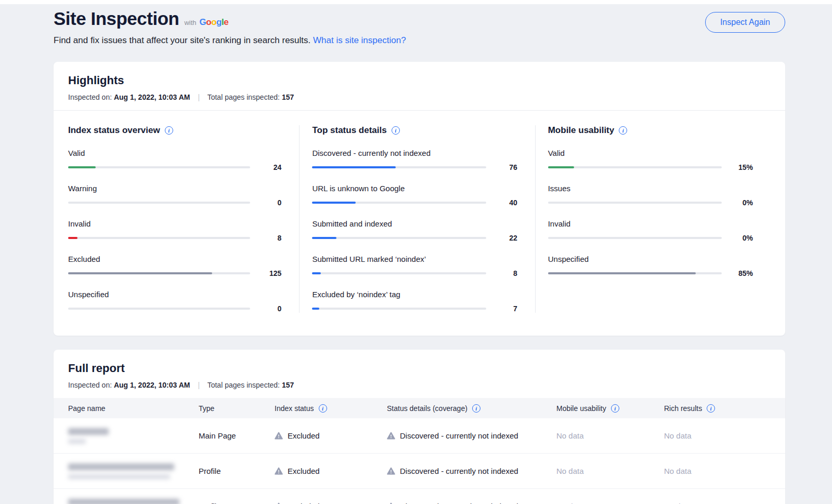 The height and width of the screenshot is (504, 832). What do you see at coordinates (414, 153) in the screenshot?
I see `stat-label: Discovered - currently not indexed` at bounding box center [414, 153].